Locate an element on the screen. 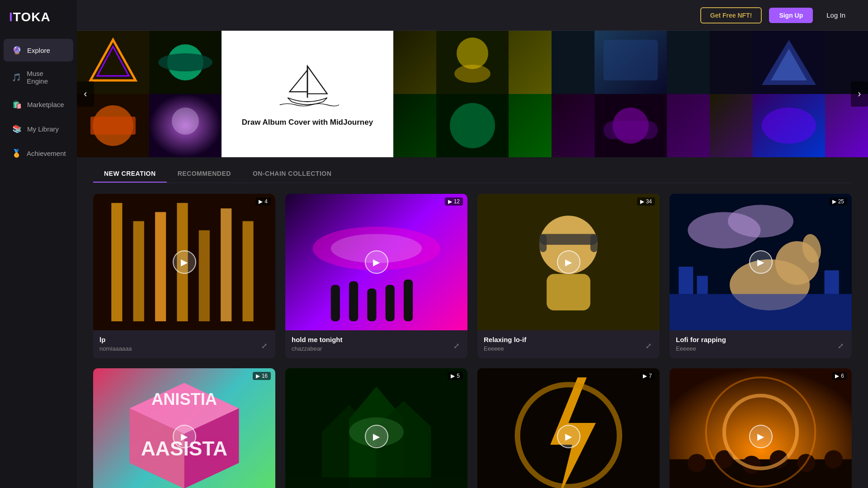 This screenshot has width=868, height=488. music-card-5: ANISTIA AASISTA ▶ 16 ▶ ⤢ is located at coordinates (184, 428).